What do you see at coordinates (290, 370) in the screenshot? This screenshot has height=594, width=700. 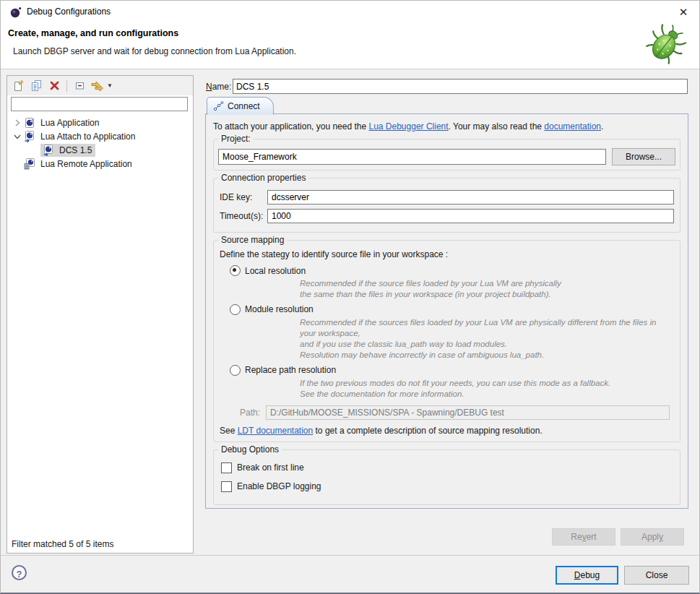 I see `radio-label: Replace path resolution` at bounding box center [290, 370].